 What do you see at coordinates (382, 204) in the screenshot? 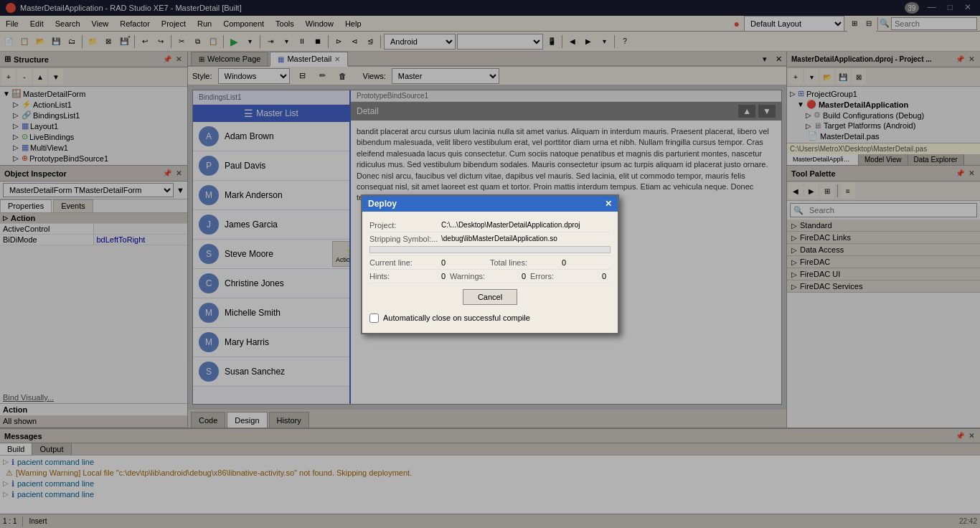
I see `deploy-title-text: Deploy` at bounding box center [382, 204].